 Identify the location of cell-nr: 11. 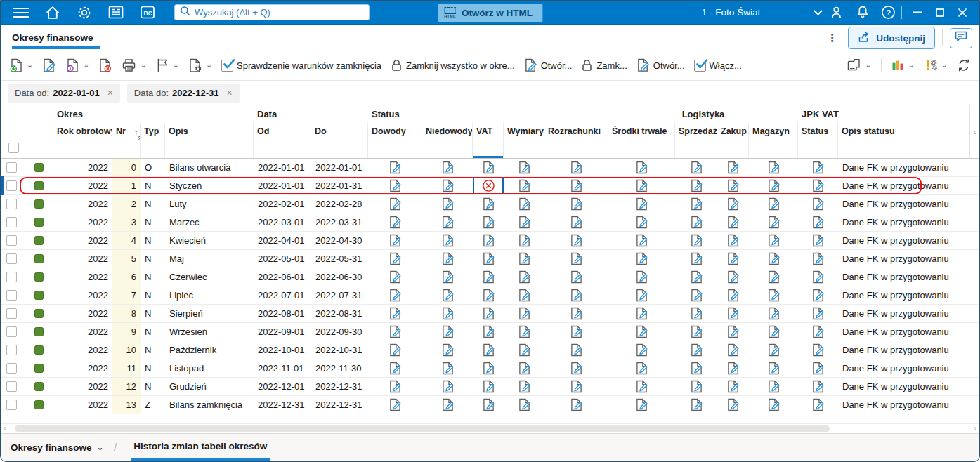
(126, 368).